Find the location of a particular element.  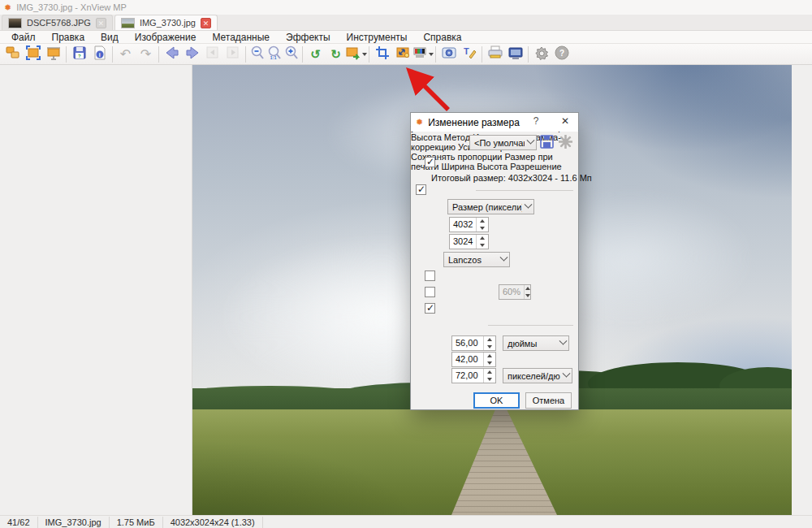

final-size-text: Итоговый размер: 4032x3024 - 11.6 Мп is located at coordinates (512, 178).